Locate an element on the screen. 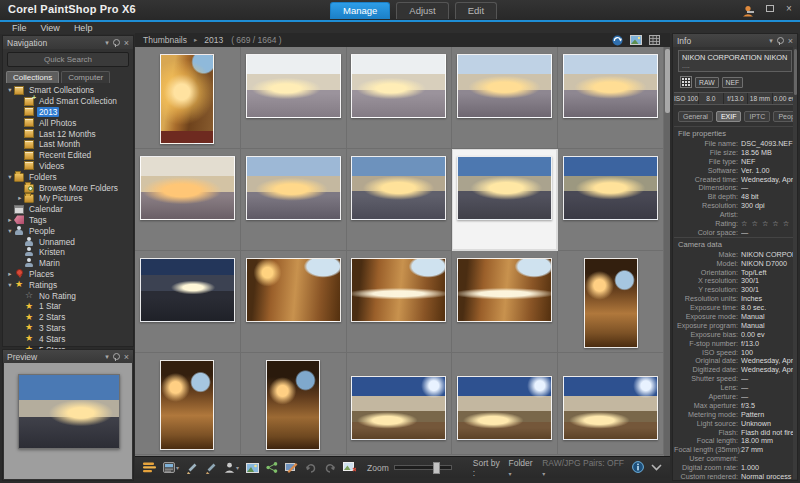 This screenshot has width=800, height=483. grid-cell-r2c2 is located at coordinates (294, 200).